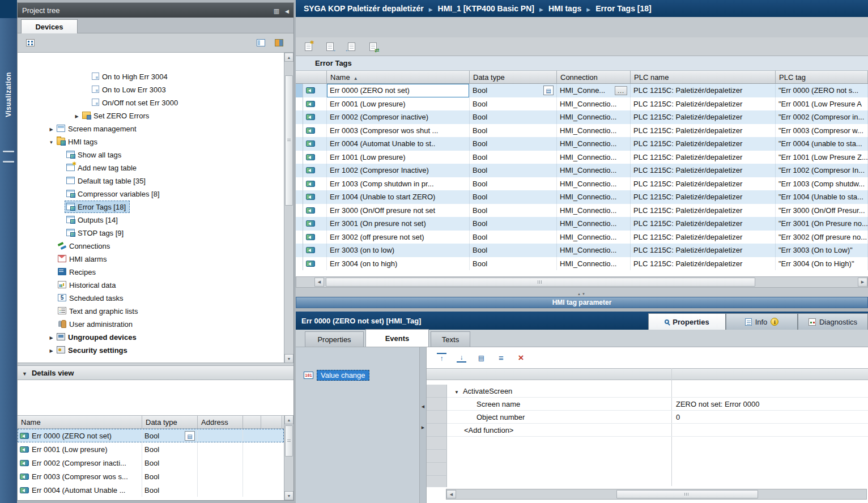  I want to click on cell-name: Err 3001 (On presure not set), so click(398, 224).